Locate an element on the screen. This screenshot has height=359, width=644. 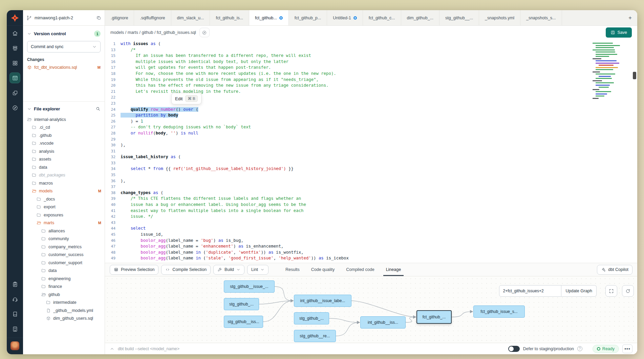
preview-selection-button: Preview Selection is located at coordinates (134, 270).